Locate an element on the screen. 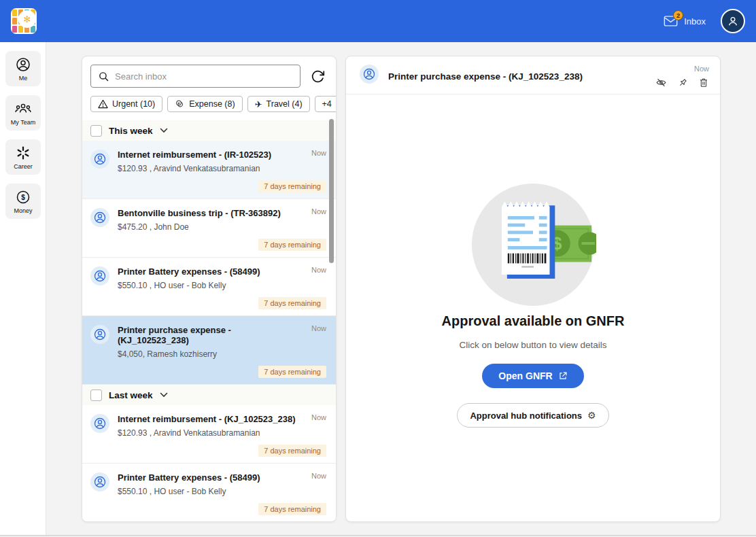 The image size is (756, 537). item-title: Internet reimbursement - (KJ_102523_238) is located at coordinates (222, 419).